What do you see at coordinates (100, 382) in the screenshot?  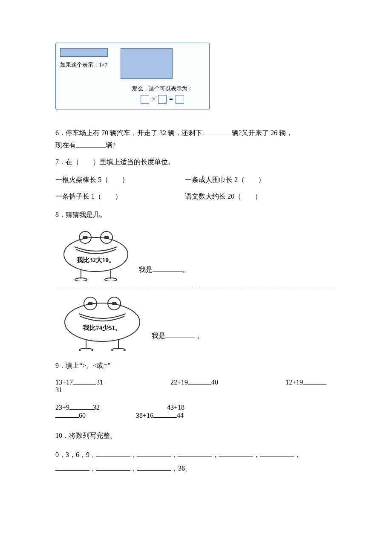 I see `q9-e1b: 31` at bounding box center [100, 382].